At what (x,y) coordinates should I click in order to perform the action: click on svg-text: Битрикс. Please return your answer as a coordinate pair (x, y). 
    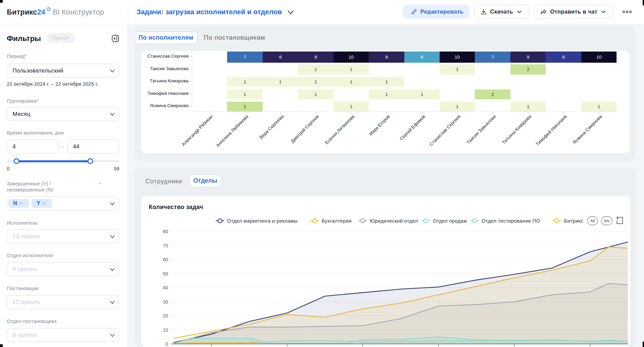
    Looking at the image, I should click on (573, 221).